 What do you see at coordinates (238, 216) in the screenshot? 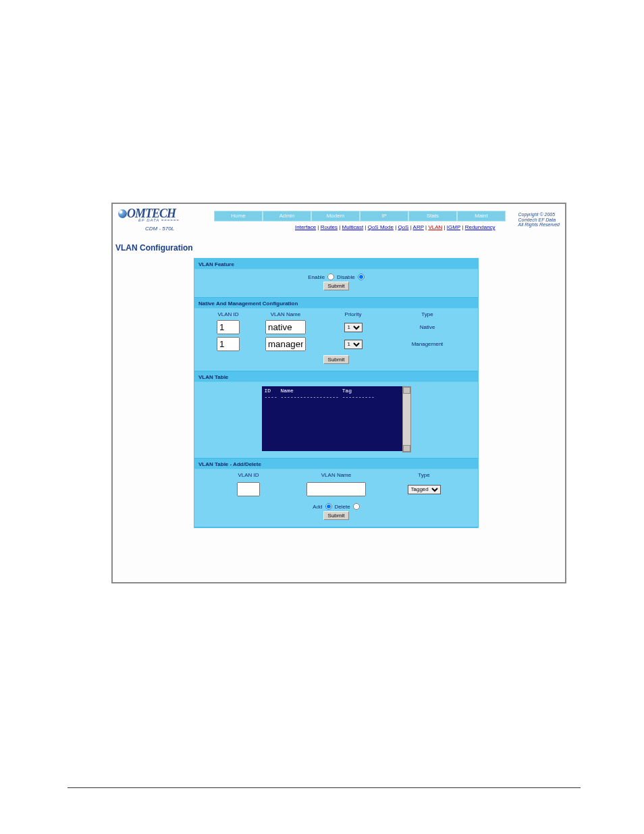
I see `nav-home: Home` at bounding box center [238, 216].